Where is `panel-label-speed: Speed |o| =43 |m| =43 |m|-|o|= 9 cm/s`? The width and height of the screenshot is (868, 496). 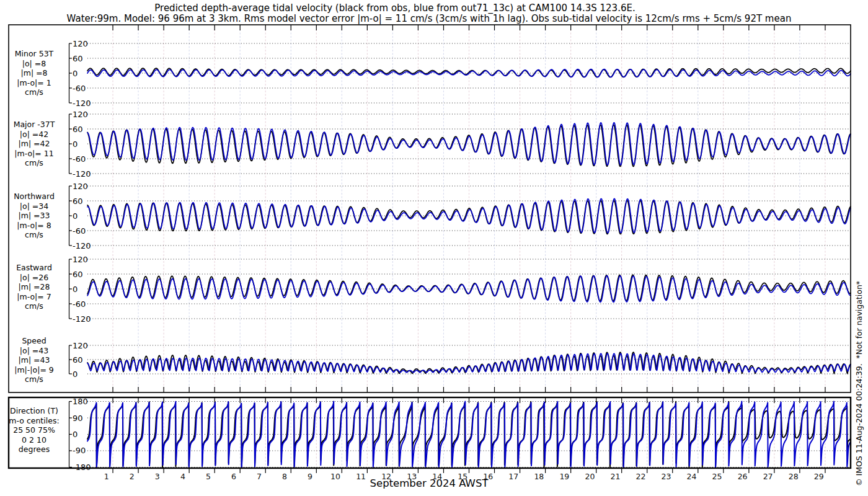 panel-label-speed: Speed |o| =43 |m| =43 |m|-|o|= 9 cm/s is located at coordinates (34, 360).